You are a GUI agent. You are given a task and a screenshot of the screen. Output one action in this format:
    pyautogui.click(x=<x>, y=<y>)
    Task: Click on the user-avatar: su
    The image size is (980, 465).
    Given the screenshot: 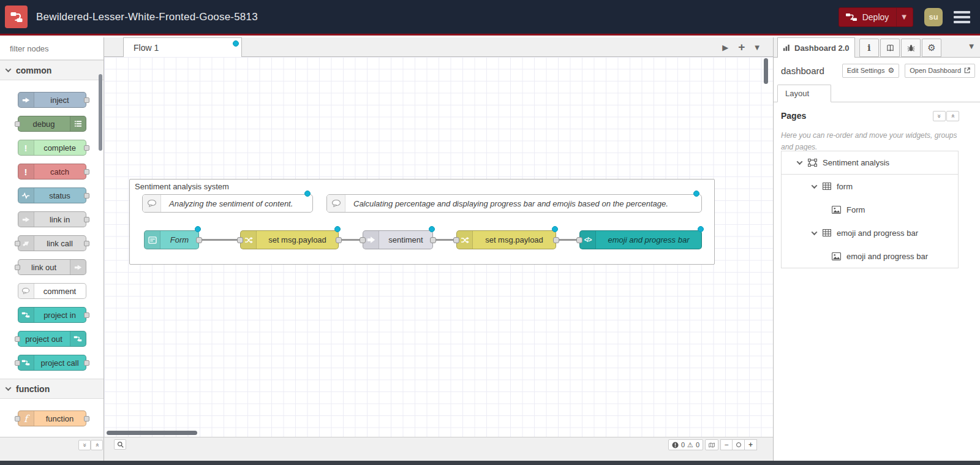 What is the action you would take?
    pyautogui.click(x=933, y=17)
    